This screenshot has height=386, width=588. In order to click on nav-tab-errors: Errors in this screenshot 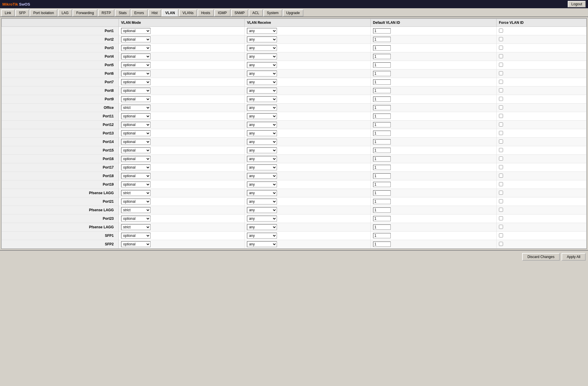, I will do `click(139, 13)`.